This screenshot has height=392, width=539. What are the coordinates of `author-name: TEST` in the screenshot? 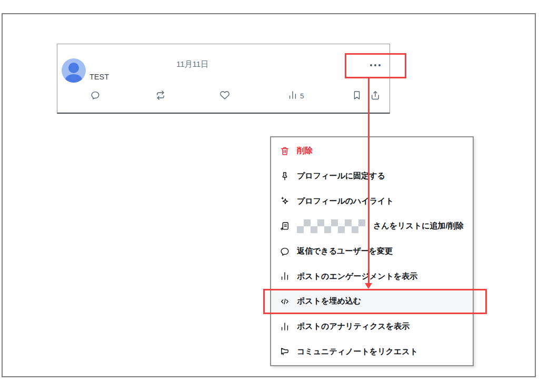 It's located at (99, 77).